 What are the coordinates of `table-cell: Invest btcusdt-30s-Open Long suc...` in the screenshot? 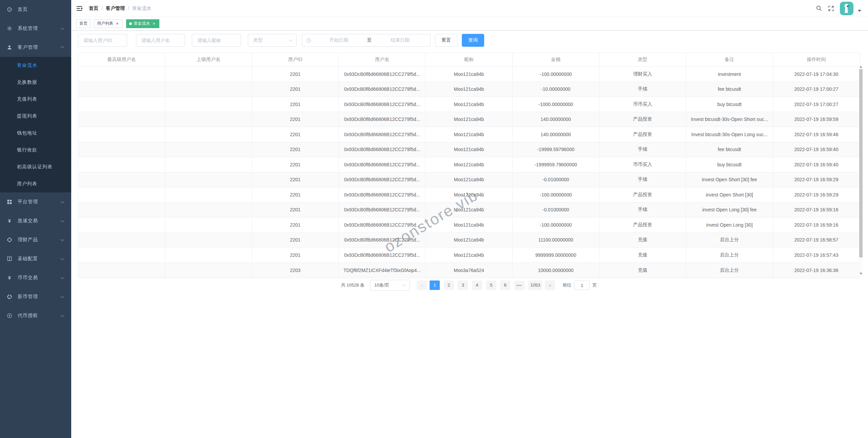 It's located at (730, 134).